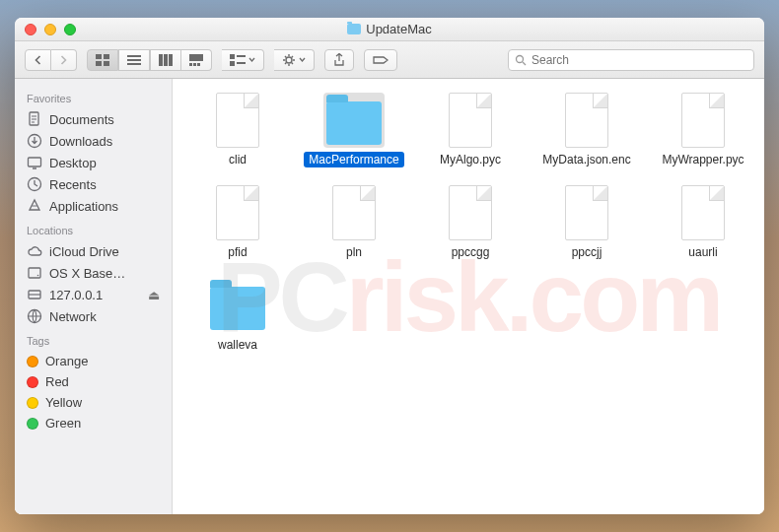 This screenshot has width=779, height=532. What do you see at coordinates (84, 207) in the screenshot?
I see `sidebar-item-label: Applications` at bounding box center [84, 207].